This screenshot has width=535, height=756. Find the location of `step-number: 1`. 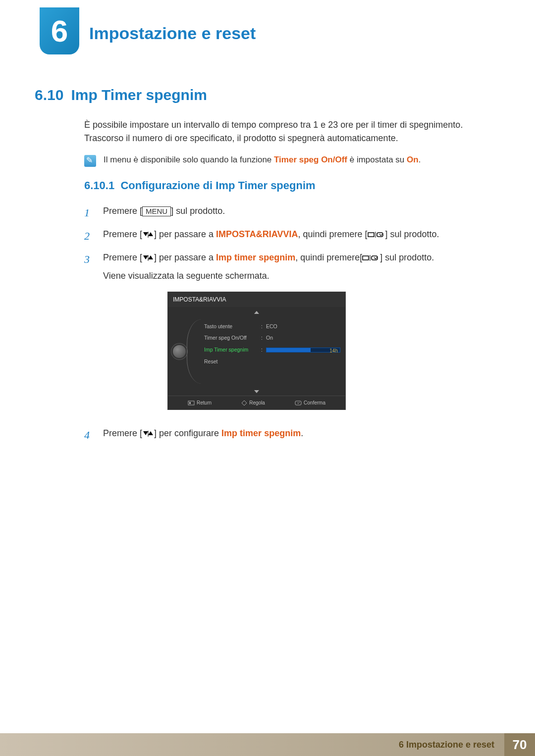

step-number: 1 is located at coordinates (89, 213).